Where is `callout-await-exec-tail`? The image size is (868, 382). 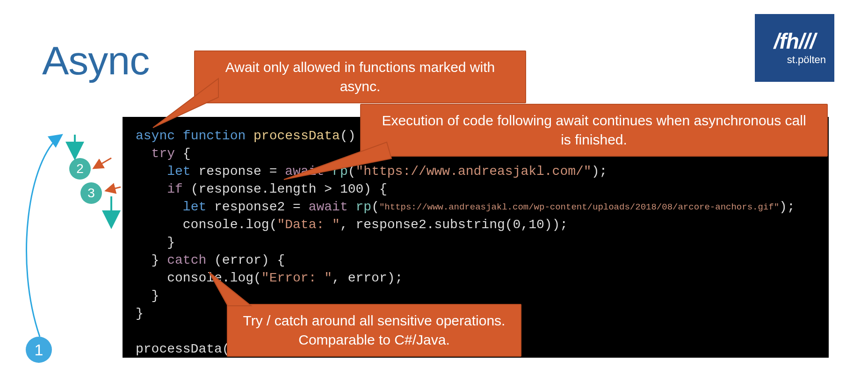
callout-await-exec-tail is located at coordinates (338, 168).